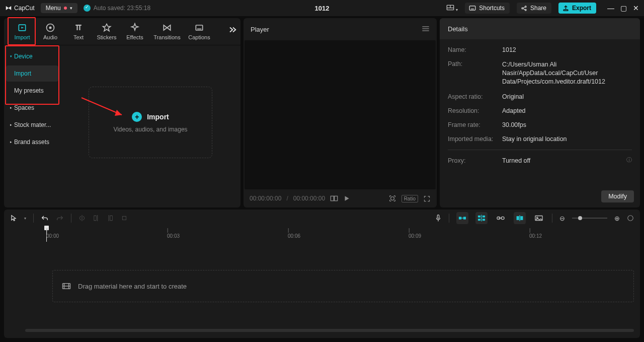 The height and width of the screenshot is (342, 644). What do you see at coordinates (50, 28) in the screenshot?
I see `audio-icon` at bounding box center [50, 28].